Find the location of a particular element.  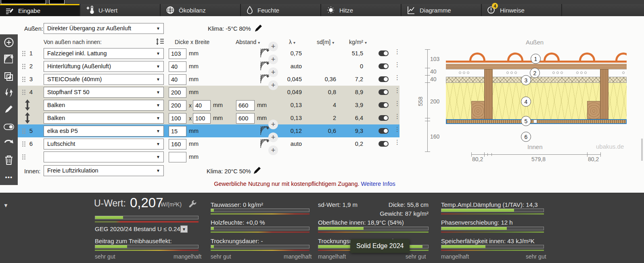

col-header-kg: kg/m² ▾ is located at coordinates (358, 42).